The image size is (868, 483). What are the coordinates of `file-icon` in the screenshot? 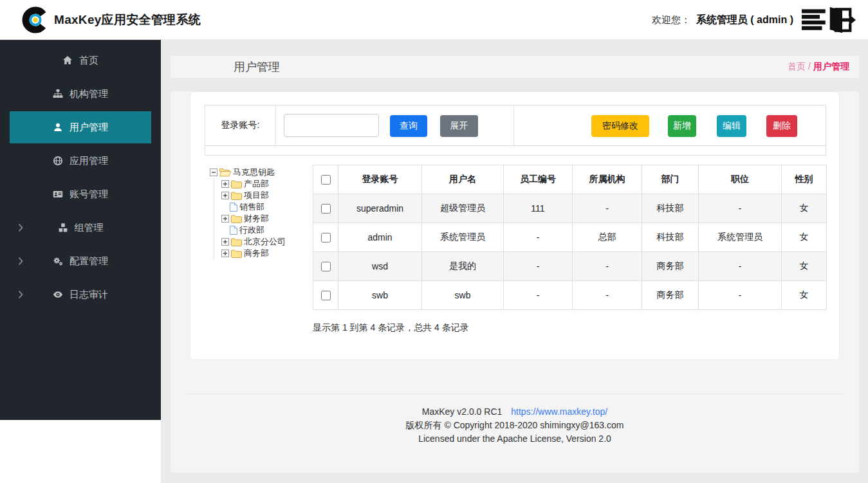 It's located at (234, 207).